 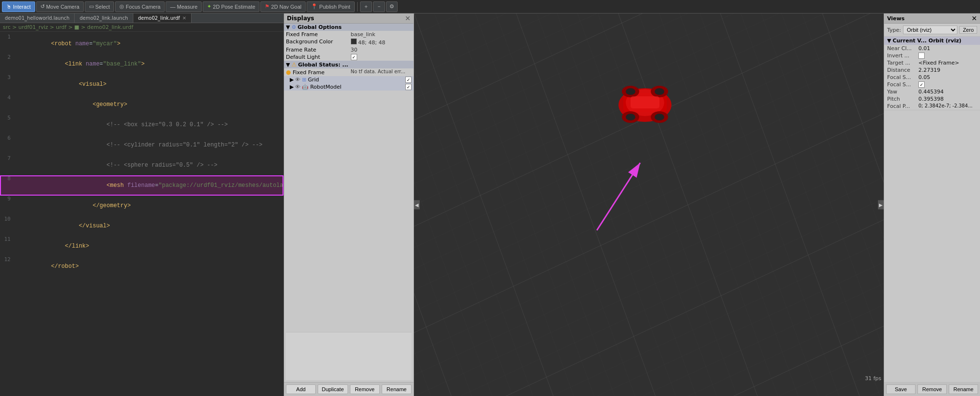 I want to click on focal-s2-value, so click(x=948, y=85).